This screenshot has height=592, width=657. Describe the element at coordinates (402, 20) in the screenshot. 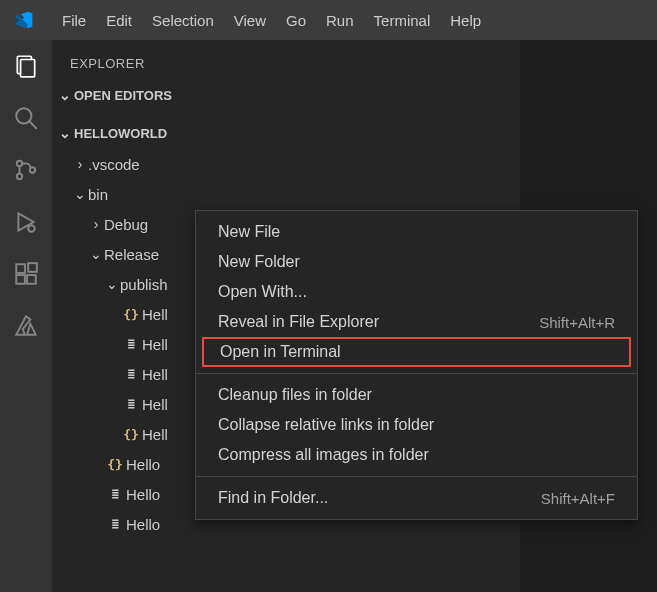

I see `menu-terminal: Terminal` at that location.